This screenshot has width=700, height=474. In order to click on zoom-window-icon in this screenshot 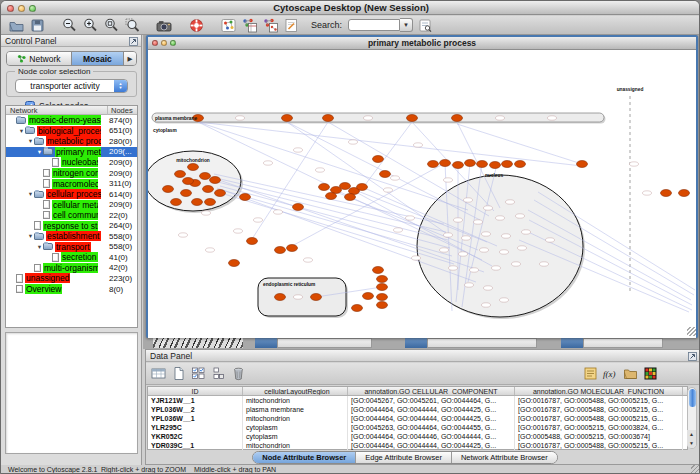, I will do `click(32, 8)`.